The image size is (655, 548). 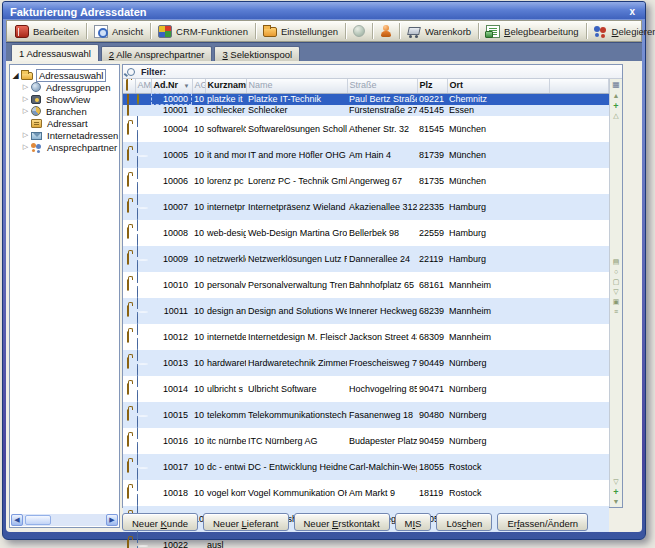 What do you see at coordinates (616, 116) in the screenshot?
I see `prev-record-icon: △` at bounding box center [616, 116].